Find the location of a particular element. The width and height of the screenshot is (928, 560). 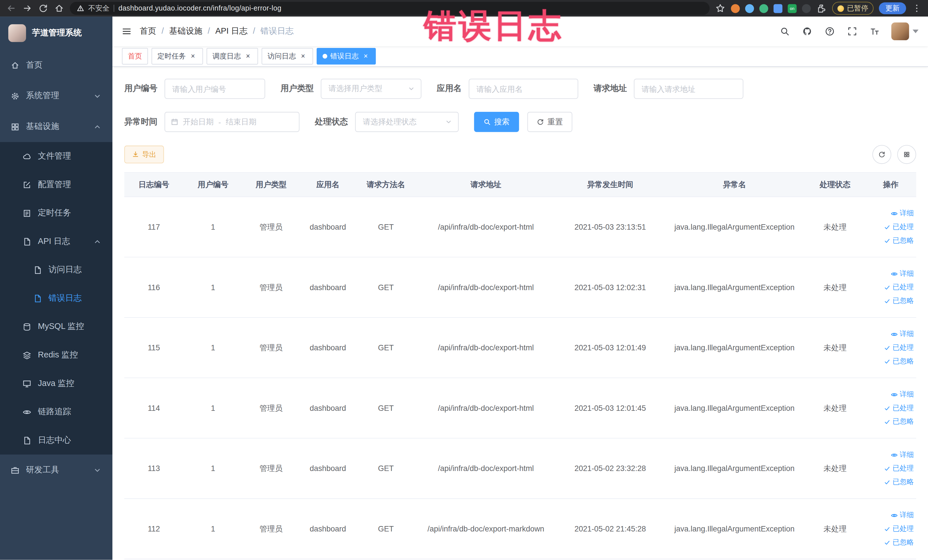

extension-icon-blue-drop is located at coordinates (749, 8).